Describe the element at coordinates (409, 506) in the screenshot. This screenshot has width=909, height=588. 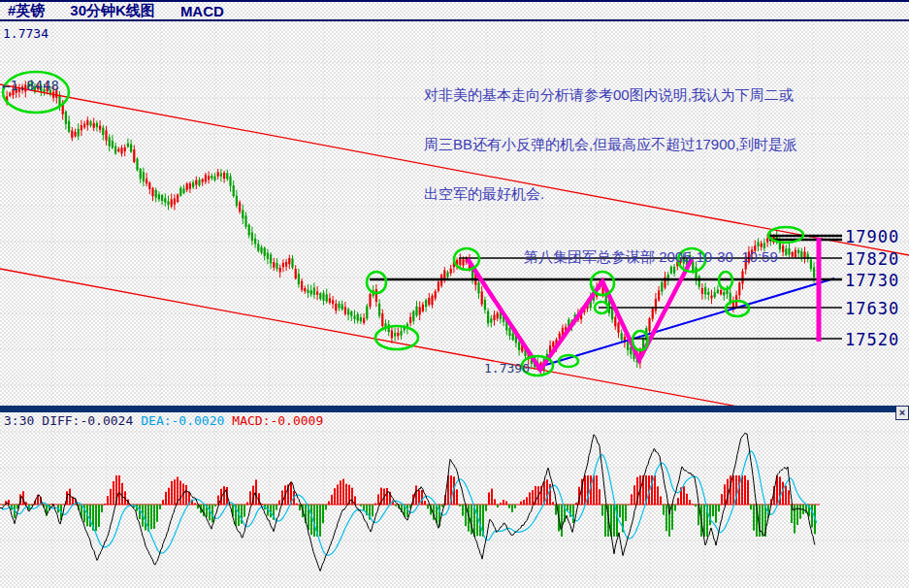
I see `macd-histogram` at that location.